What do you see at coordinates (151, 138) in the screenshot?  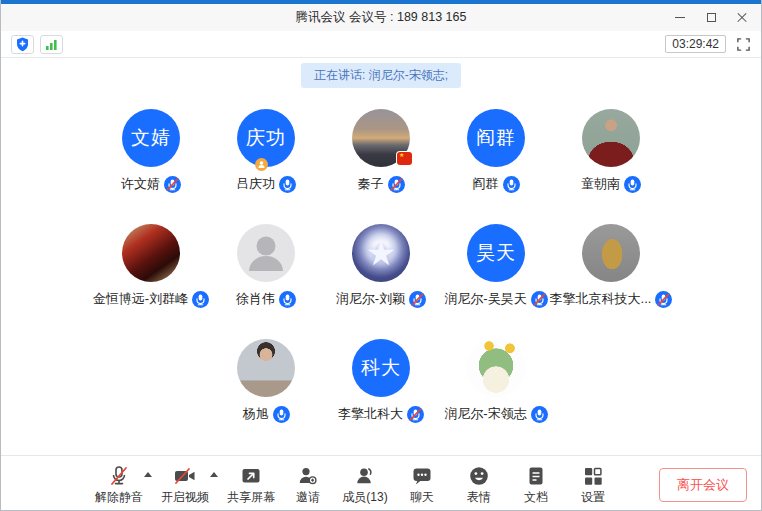 I see `avatar: 文婧` at bounding box center [151, 138].